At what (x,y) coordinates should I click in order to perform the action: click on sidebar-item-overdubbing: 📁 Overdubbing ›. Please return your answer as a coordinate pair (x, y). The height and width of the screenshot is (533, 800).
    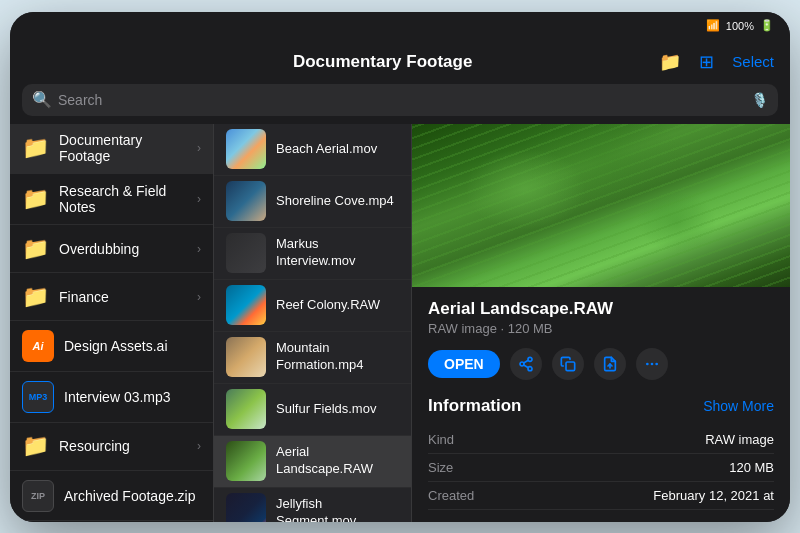
    Looking at the image, I should click on (112, 249).